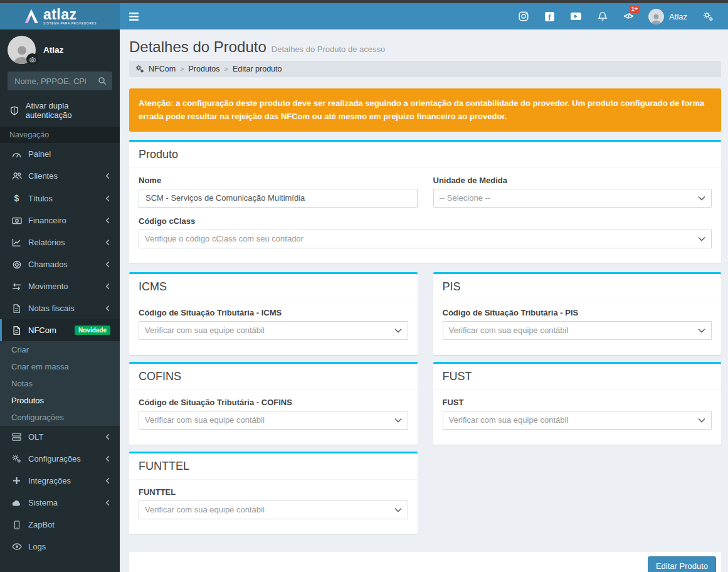  Describe the element at coordinates (576, 16) in the screenshot. I see `youtube-link` at that location.